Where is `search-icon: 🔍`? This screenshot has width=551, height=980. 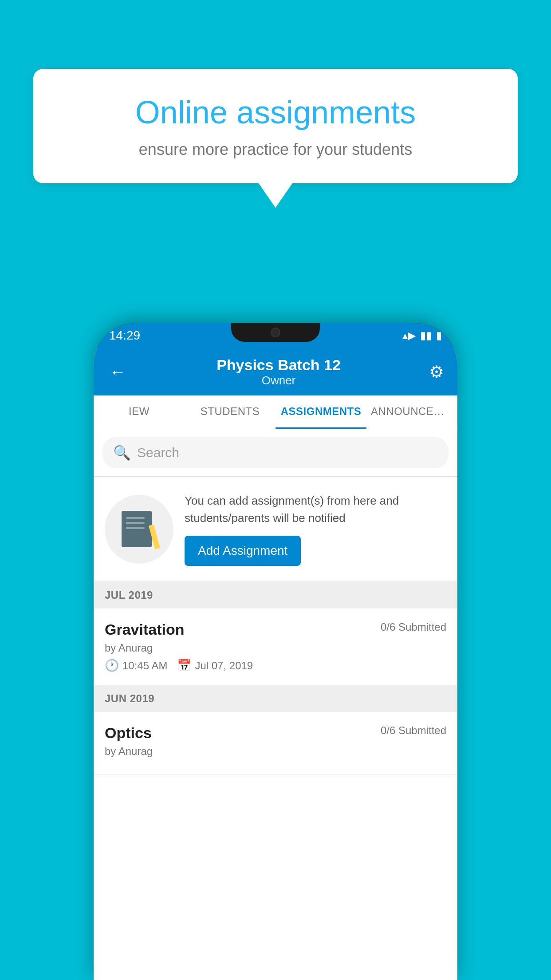
search-icon: 🔍 is located at coordinates (122, 453).